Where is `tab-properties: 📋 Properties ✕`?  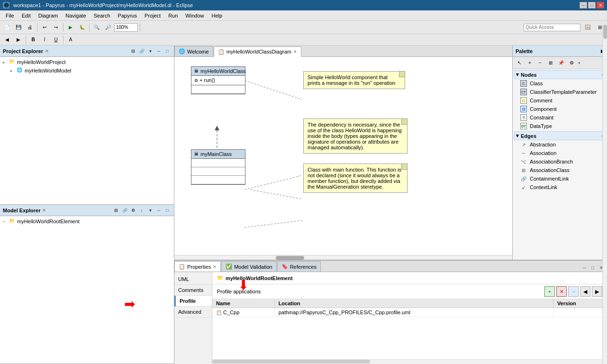 tab-properties: 📋 Properties ✕ is located at coordinates (198, 266).